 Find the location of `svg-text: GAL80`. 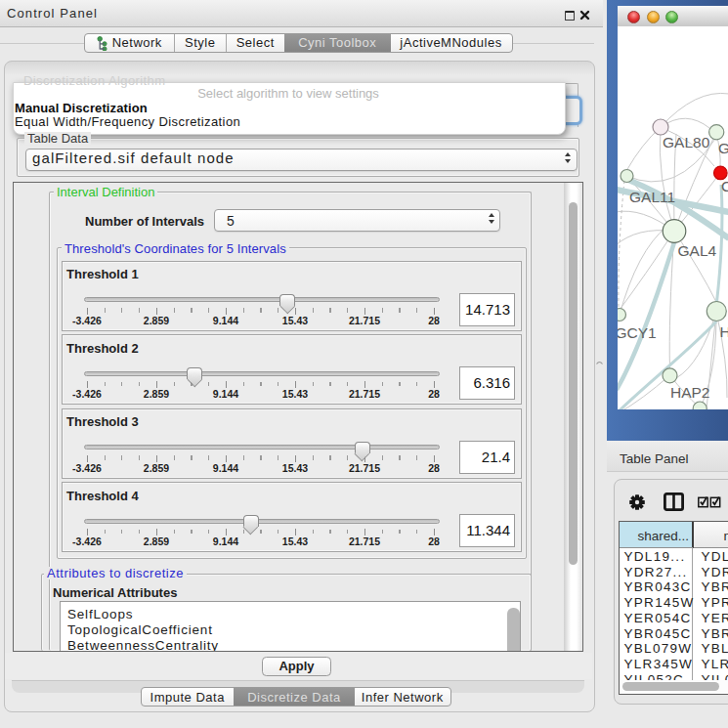

svg-text: GAL80 is located at coordinates (686, 143).